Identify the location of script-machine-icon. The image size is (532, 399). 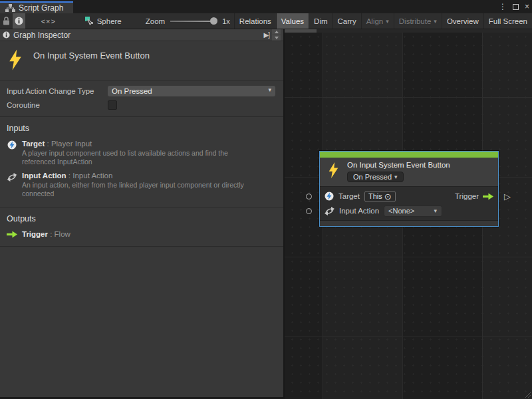
(89, 21).